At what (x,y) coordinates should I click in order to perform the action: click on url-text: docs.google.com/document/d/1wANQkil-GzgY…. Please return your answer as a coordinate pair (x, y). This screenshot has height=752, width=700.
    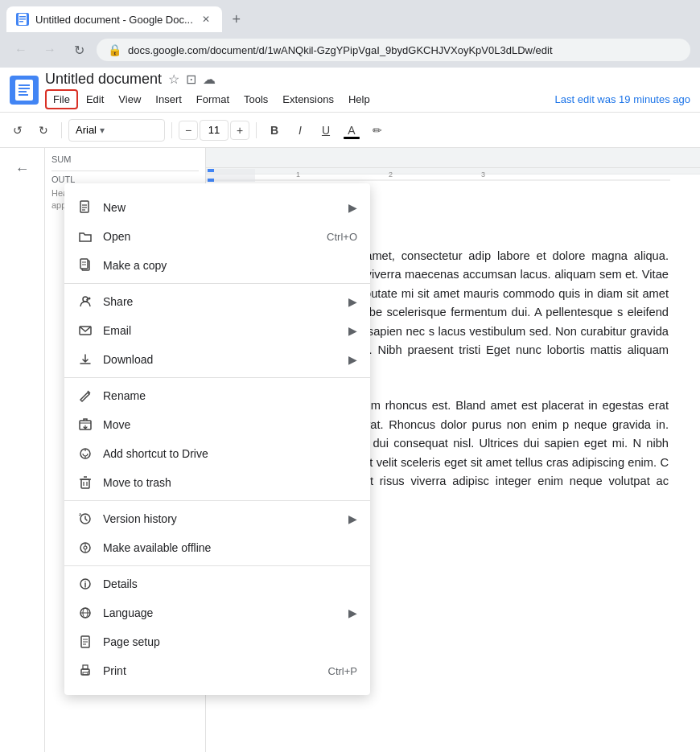
    Looking at the image, I should click on (340, 50).